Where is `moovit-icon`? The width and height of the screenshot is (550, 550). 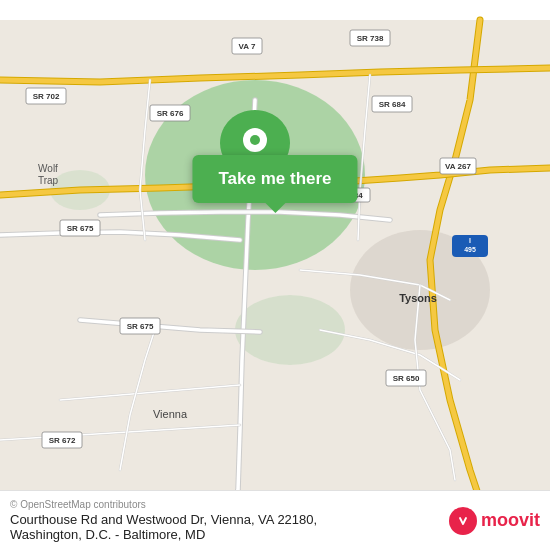 moovit-icon is located at coordinates (463, 521).